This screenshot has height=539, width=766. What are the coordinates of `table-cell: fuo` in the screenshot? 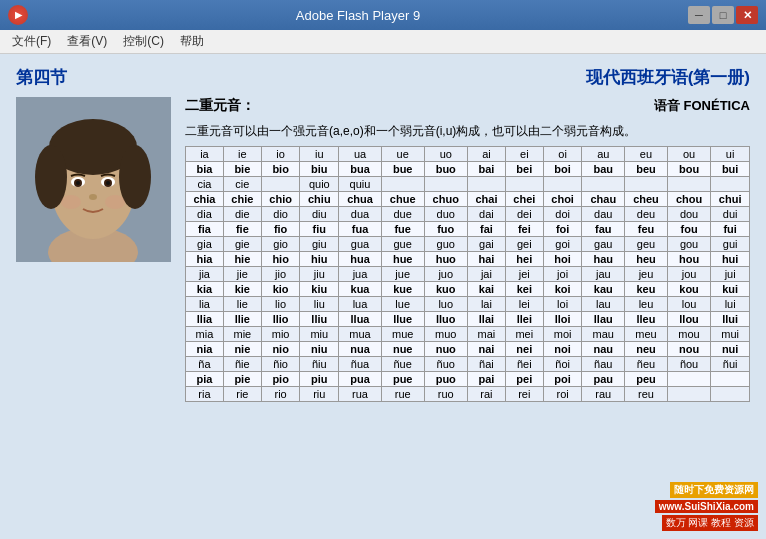 It's located at (446, 230).